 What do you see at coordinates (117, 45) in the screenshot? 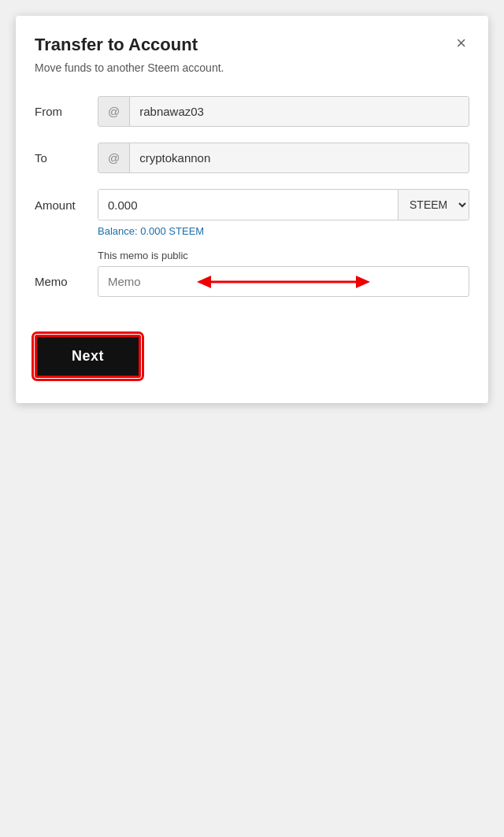
I see `dialog-title: Transfer to Account` at bounding box center [117, 45].